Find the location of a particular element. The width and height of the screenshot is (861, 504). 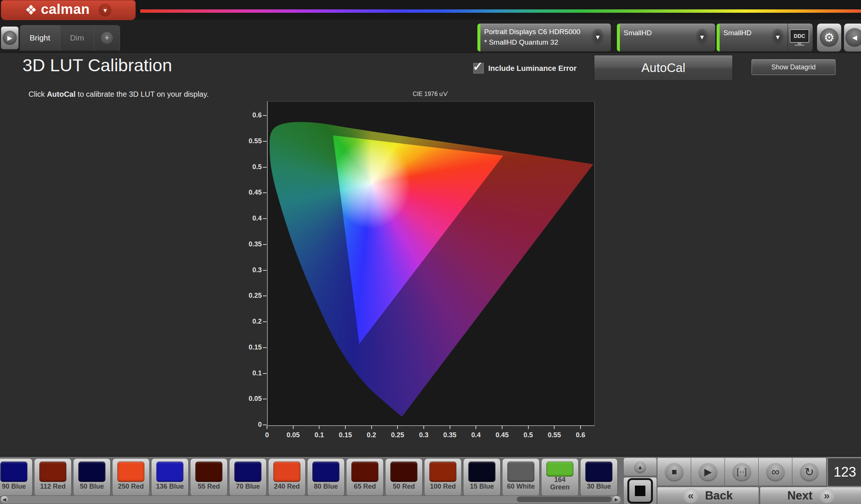

pattern-swatch: 60 White is located at coordinates (521, 477).